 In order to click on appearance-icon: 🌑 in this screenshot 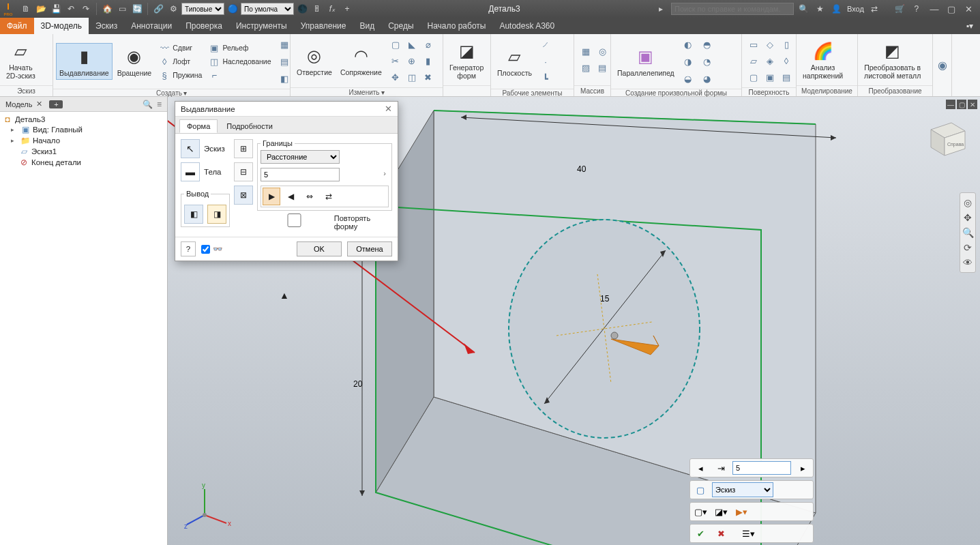, I will do `click(302, 9)`.